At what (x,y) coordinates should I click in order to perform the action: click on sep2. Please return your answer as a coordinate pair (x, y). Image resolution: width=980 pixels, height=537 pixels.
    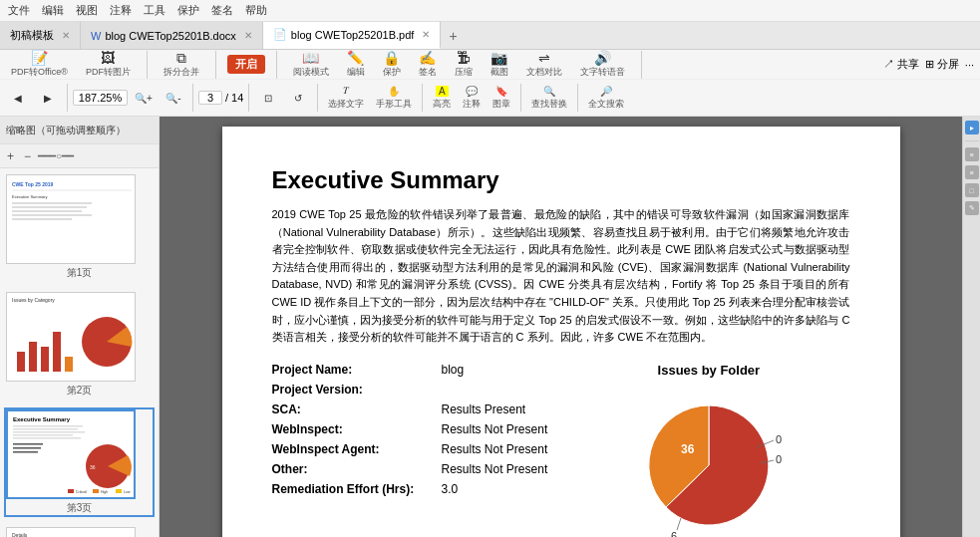
    Looking at the image, I should click on (215, 65).